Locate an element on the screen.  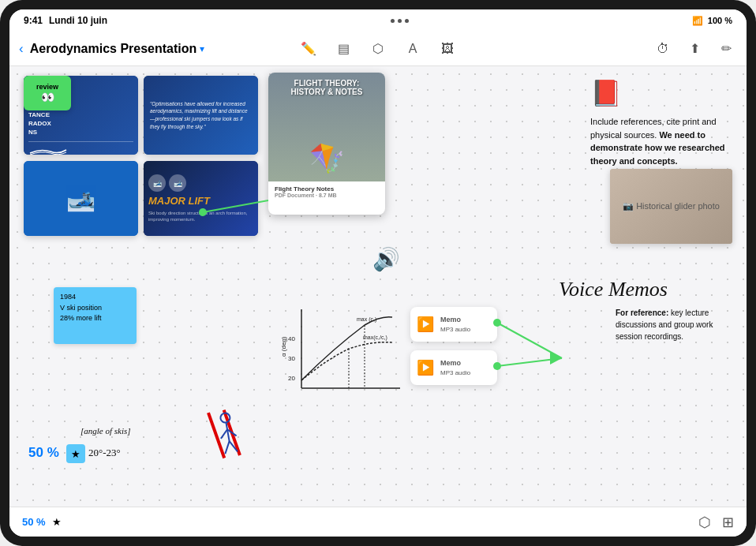
svg-text: α (deg) is located at coordinates (284, 346).